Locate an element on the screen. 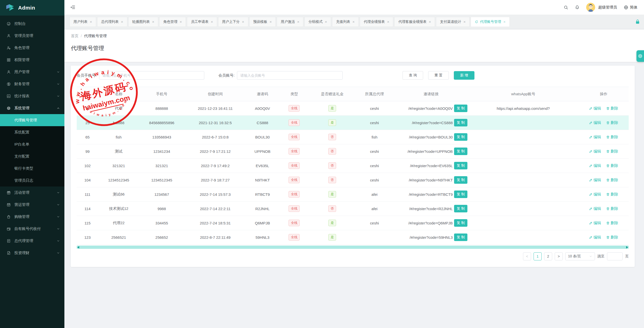 This screenshot has height=328, width=644. sidebar-subitem: 管理员日志 is located at coordinates (32, 180).